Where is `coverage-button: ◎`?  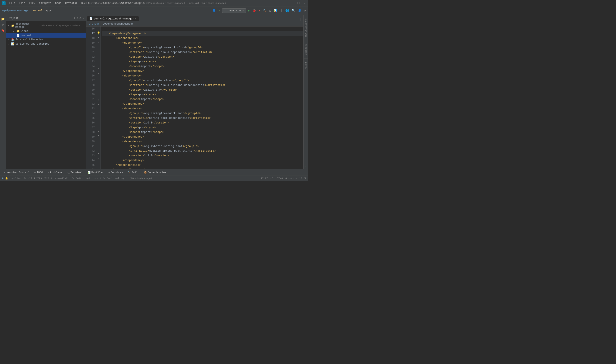 coverage-button: ◎ is located at coordinates (270, 11).